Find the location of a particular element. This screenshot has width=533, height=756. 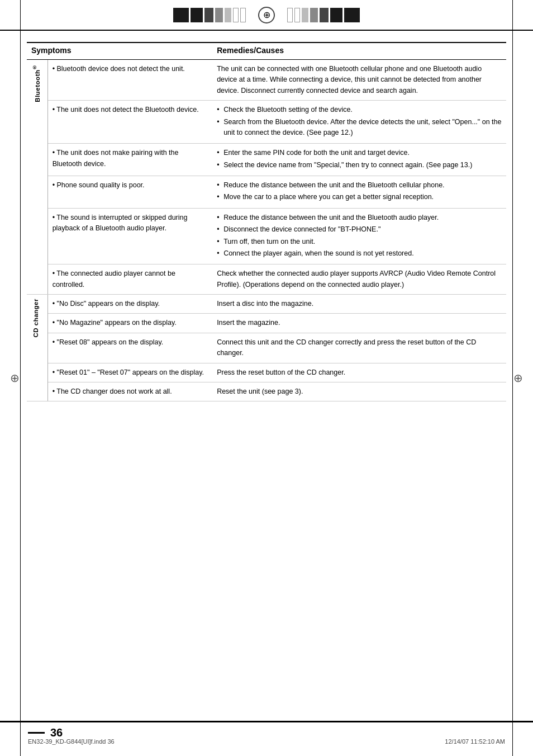

table-row: The unit does not detect the Bluetooth d… is located at coordinates (266, 122).